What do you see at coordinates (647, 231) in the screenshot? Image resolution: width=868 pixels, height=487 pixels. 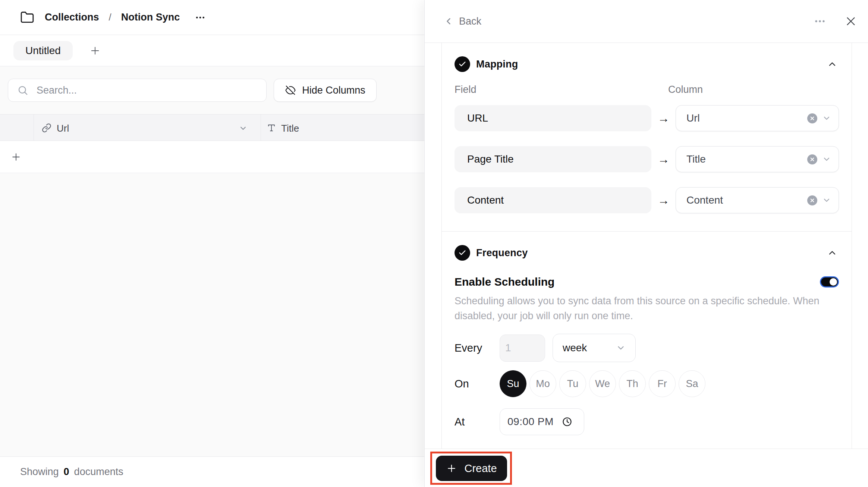 I see `section-divider` at bounding box center [647, 231].